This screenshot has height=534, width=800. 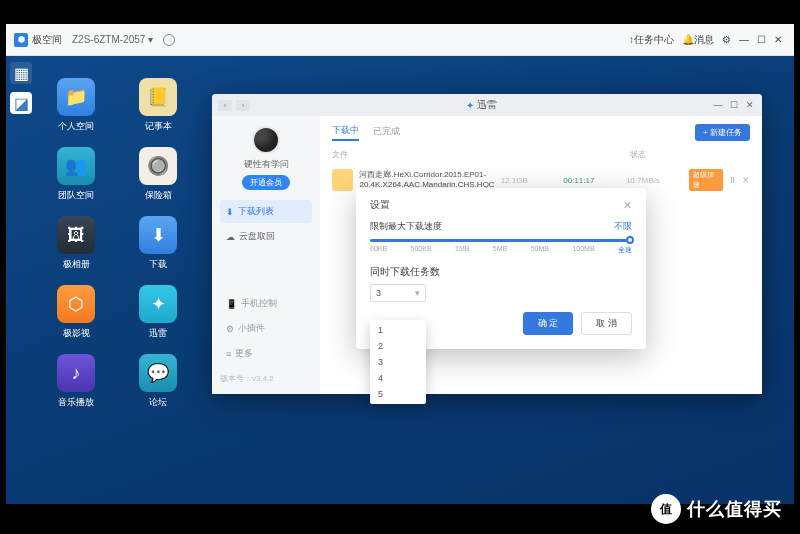 What do you see at coordinates (158, 235) in the screenshot?
I see `下载-icon: ⬇` at bounding box center [158, 235].